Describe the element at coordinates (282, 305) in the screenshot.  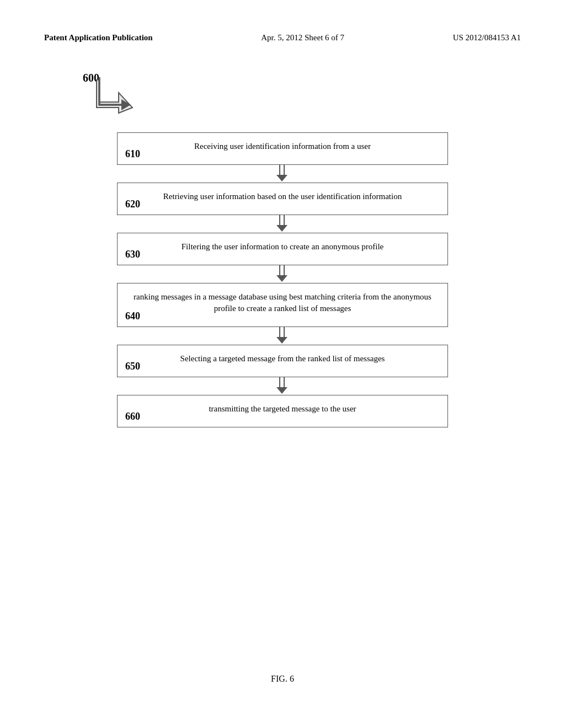
I see `box-640-text: ranking messages in a message database u…` at that location.